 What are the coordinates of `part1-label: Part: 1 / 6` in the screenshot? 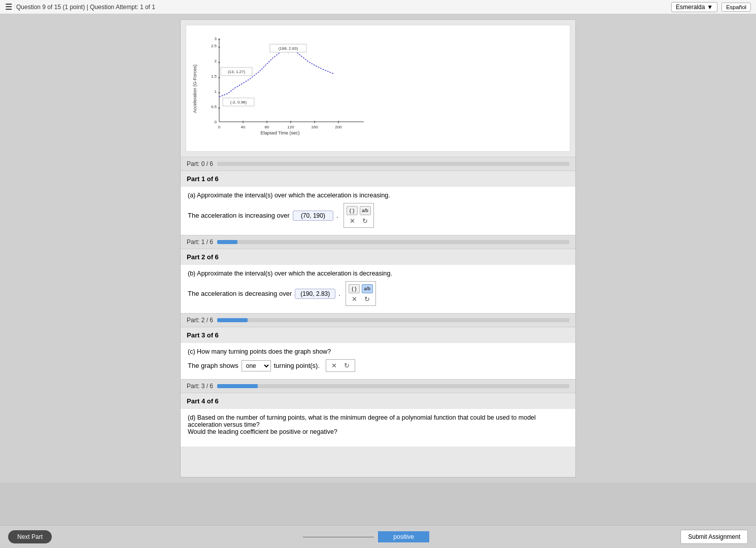 It's located at (200, 242).